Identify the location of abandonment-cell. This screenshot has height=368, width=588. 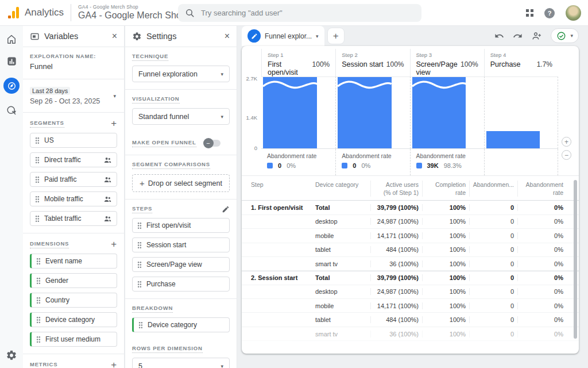
(521, 162).